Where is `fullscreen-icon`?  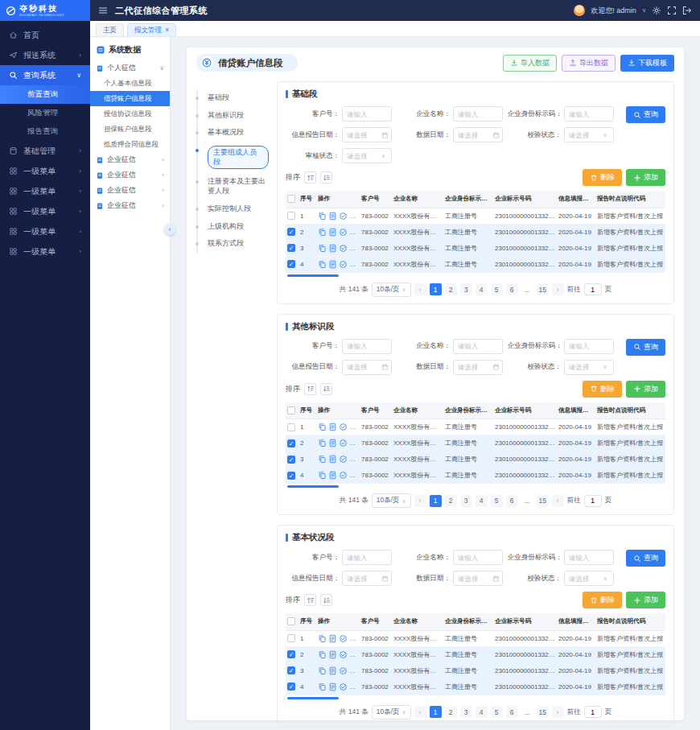
fullscreen-icon is located at coordinates (672, 10).